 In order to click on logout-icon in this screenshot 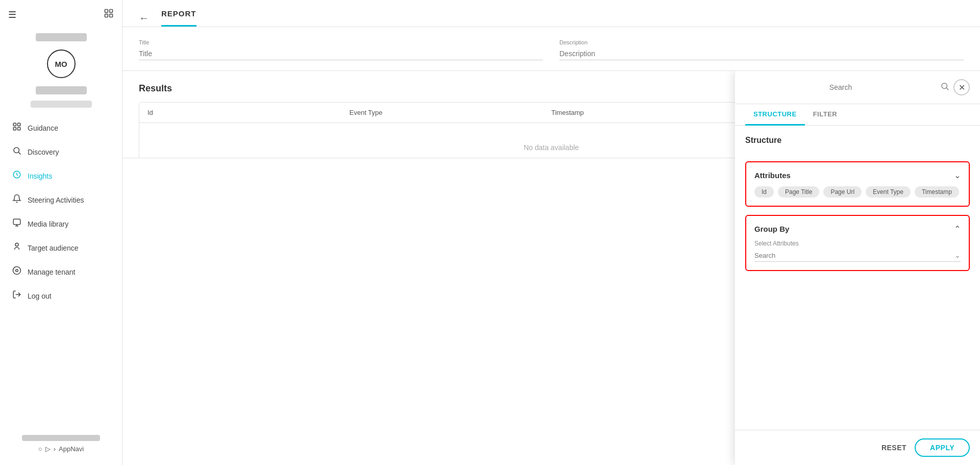, I will do `click(17, 296)`.